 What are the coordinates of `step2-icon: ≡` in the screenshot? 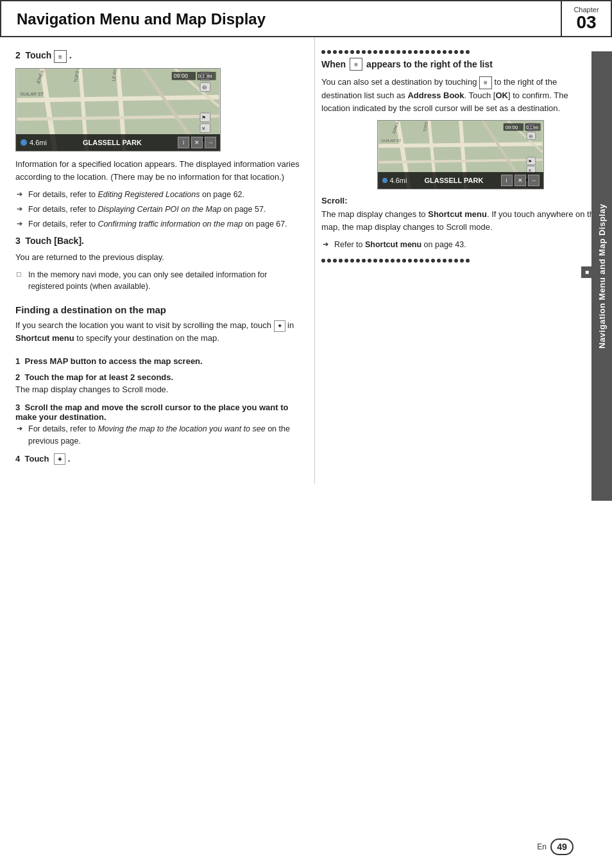 It's located at (60, 56).